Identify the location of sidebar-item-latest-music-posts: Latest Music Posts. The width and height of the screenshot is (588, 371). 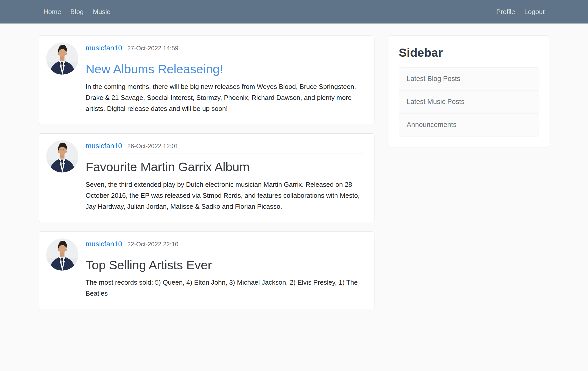
(469, 102).